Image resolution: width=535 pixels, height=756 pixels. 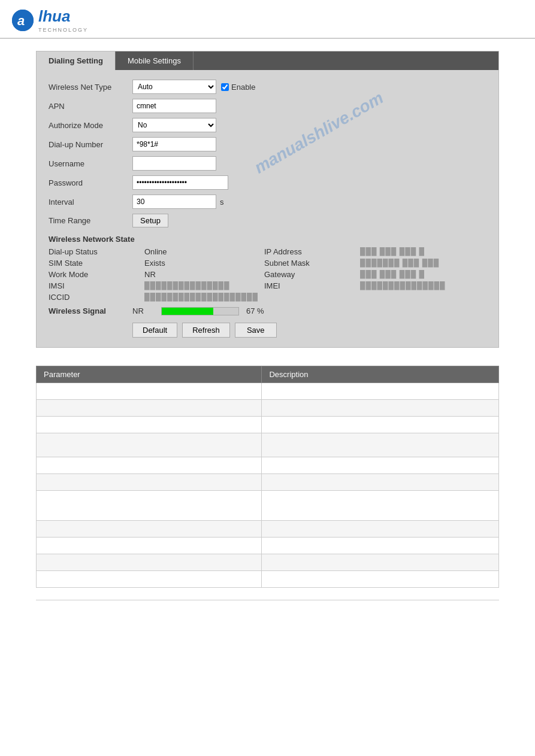 I want to click on username-label: Username, so click(x=90, y=164).